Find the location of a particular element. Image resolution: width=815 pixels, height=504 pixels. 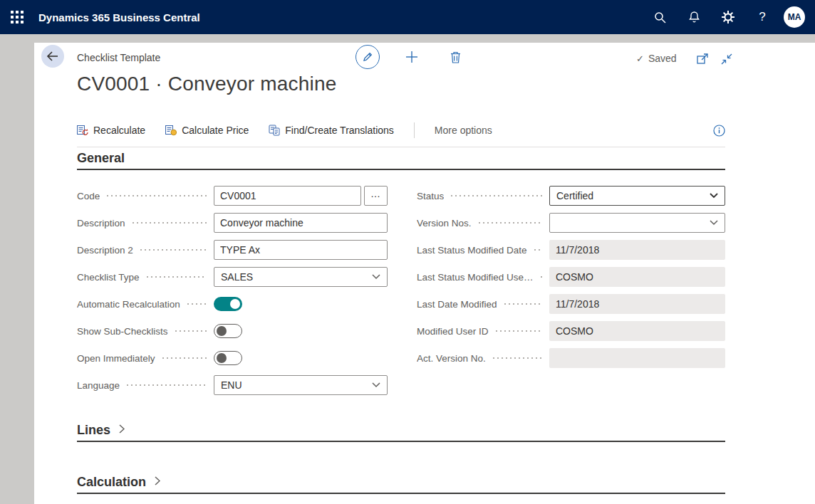

user-avatar: MA is located at coordinates (794, 17).